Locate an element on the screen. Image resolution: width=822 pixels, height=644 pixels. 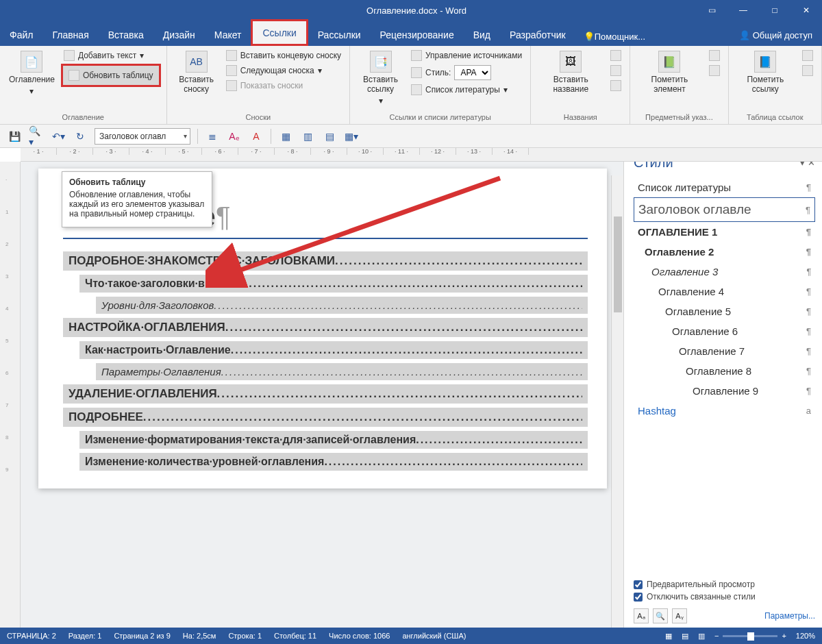
toc-entry: Уровни·для·Заголовков ..................… is located at coordinates (342, 306).